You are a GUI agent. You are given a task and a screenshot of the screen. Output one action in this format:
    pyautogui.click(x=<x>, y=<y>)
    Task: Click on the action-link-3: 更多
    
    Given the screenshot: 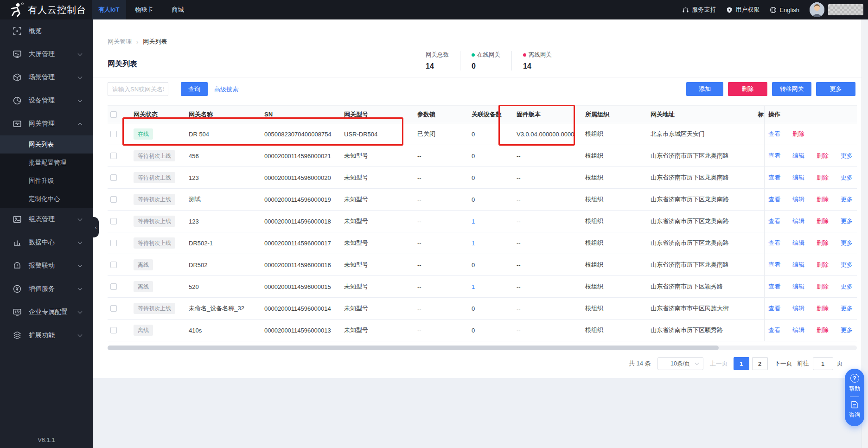 What is the action you would take?
    pyautogui.click(x=847, y=199)
    